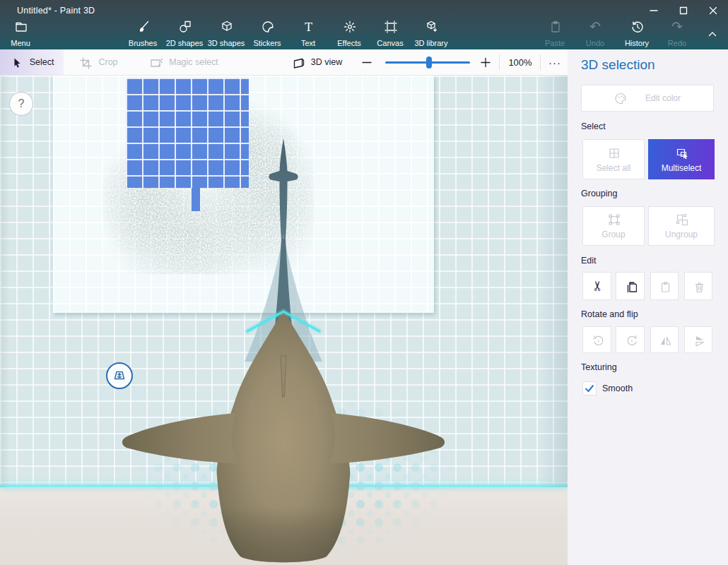 The width and height of the screenshot is (728, 565). Describe the element at coordinates (654, 11) in the screenshot. I see `minimize-button` at that location.